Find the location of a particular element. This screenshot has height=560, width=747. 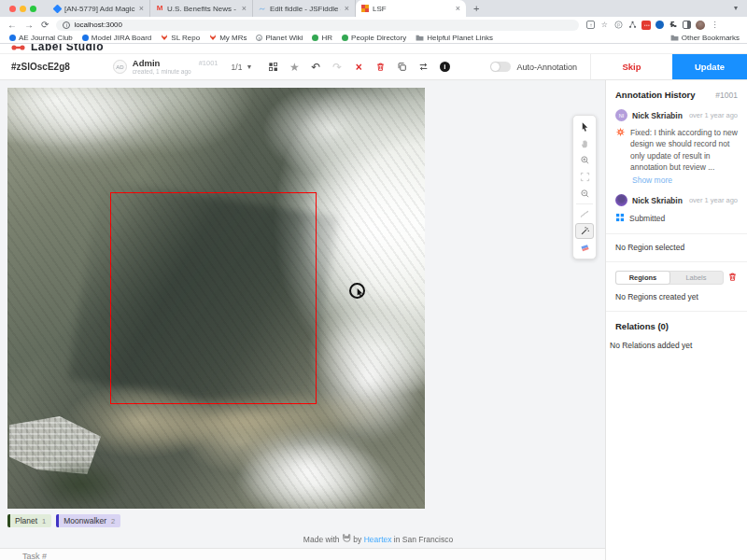

magic-wand-tool is located at coordinates (585, 231).